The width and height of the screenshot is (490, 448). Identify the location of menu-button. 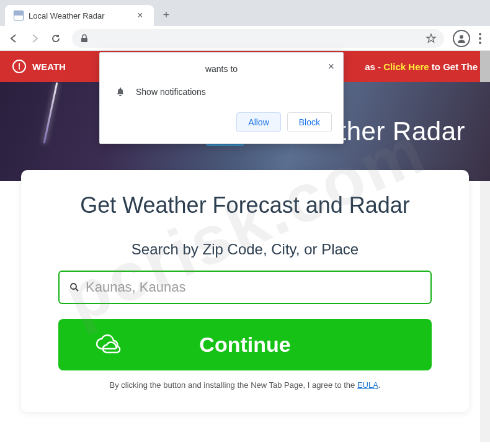
(480, 38).